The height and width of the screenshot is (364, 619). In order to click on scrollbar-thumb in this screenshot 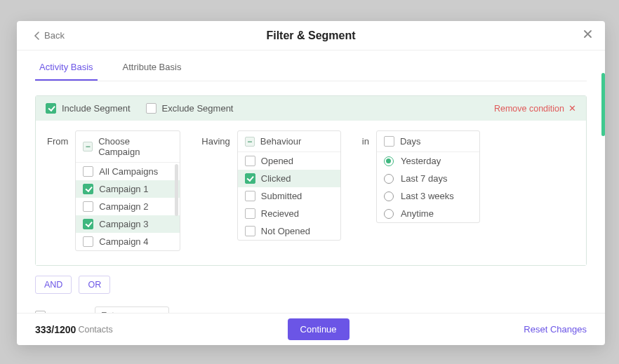, I will do `click(177, 190)`.